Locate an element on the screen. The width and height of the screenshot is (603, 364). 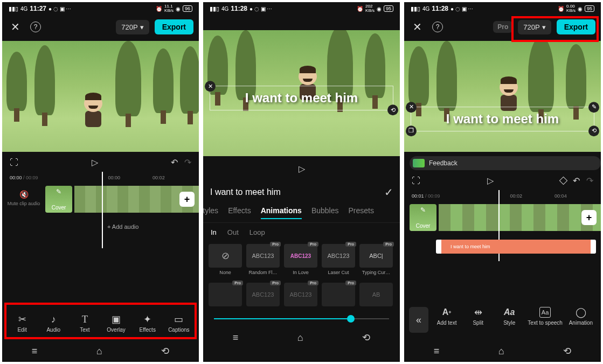
split-icon: ⇹ is located at coordinates (479, 312).